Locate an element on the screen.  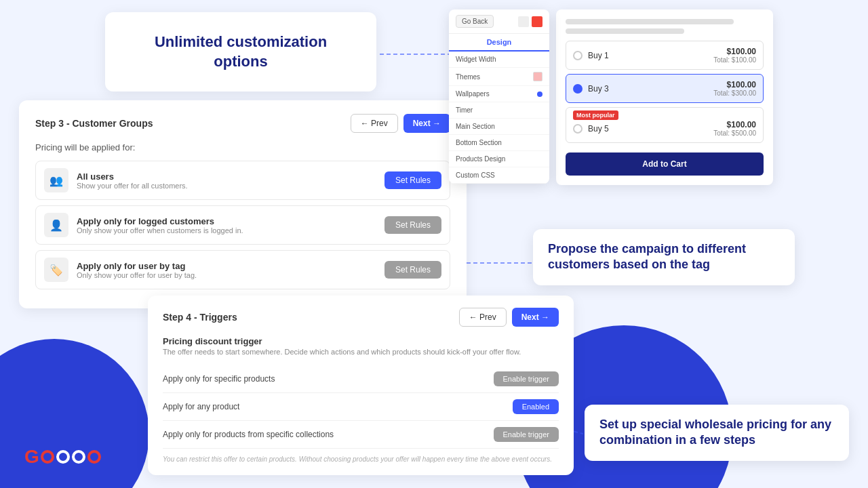
step3-title: Step 3 - Customer Groups is located at coordinates (94, 123).